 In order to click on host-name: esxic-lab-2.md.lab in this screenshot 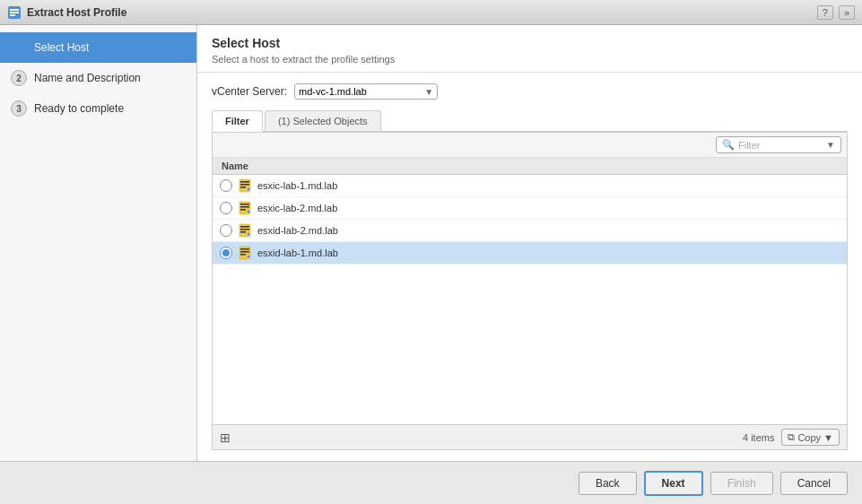, I will do `click(298, 208)`.